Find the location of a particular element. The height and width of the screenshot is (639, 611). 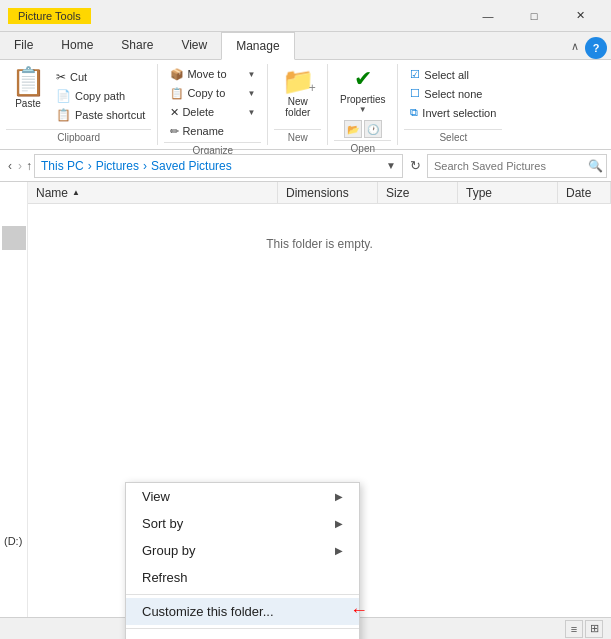

ctx-sort-by: Sort by ▶ is located at coordinates (242, 524).